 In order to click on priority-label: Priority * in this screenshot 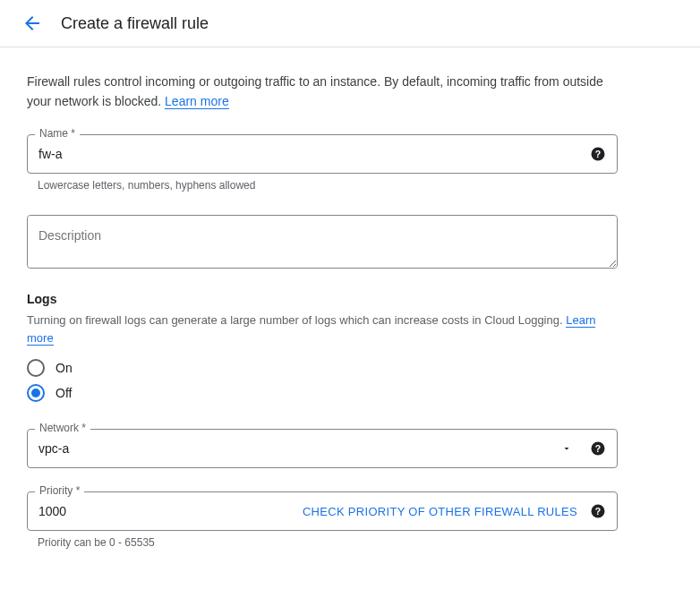, I will do `click(59, 491)`.